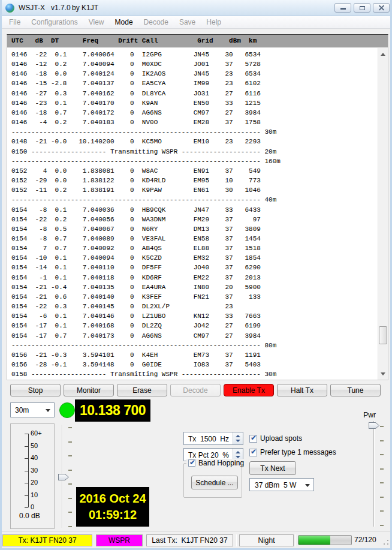 The width and height of the screenshot is (392, 550). What do you see at coordinates (29, 470) in the screenshot?
I see `meter-axis` at bounding box center [29, 470].